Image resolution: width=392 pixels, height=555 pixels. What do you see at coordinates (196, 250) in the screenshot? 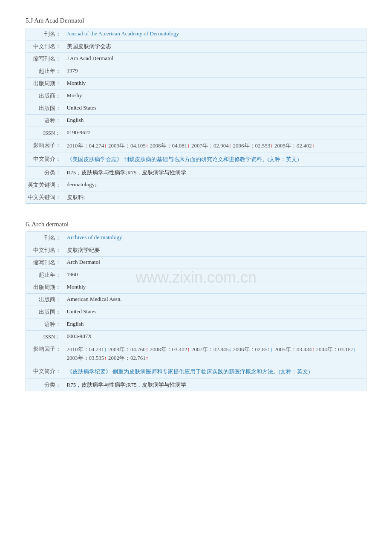
I see `table-row: 中文刊名： 皮肤病学纪要` at bounding box center [196, 250].